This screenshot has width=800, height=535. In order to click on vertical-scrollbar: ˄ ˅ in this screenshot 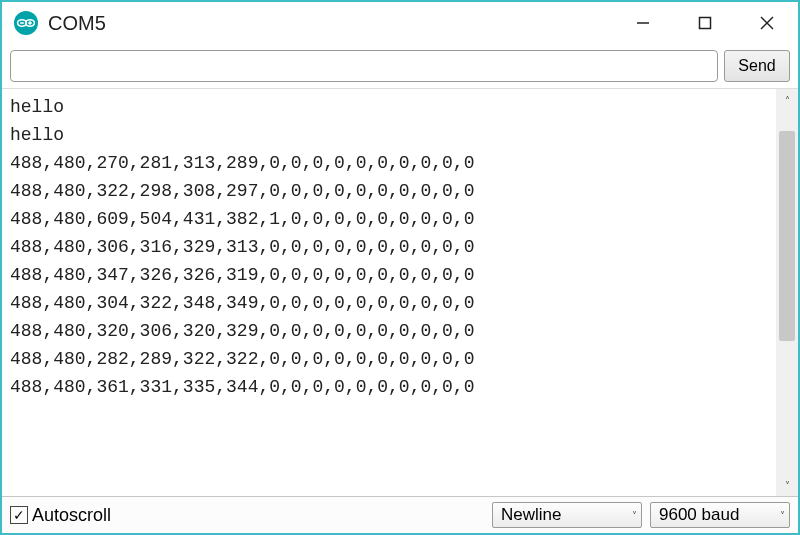, I will do `click(787, 292)`.